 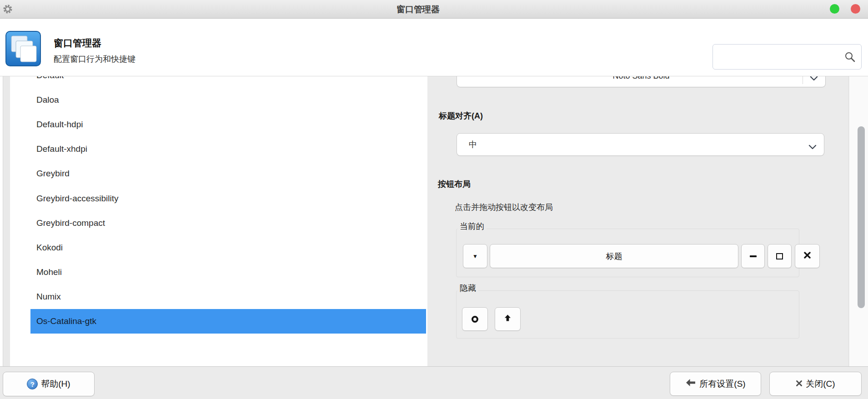 I want to click on close-circle-button, so click(x=856, y=9).